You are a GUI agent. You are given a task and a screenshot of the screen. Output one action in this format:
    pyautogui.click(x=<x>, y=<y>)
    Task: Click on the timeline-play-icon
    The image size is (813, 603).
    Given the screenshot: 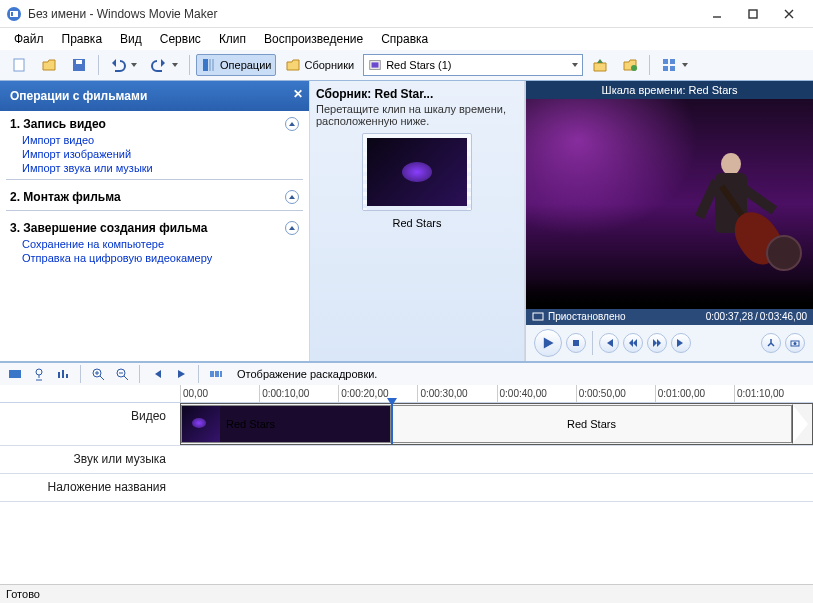 What is the action you would take?
    pyautogui.click(x=181, y=374)
    